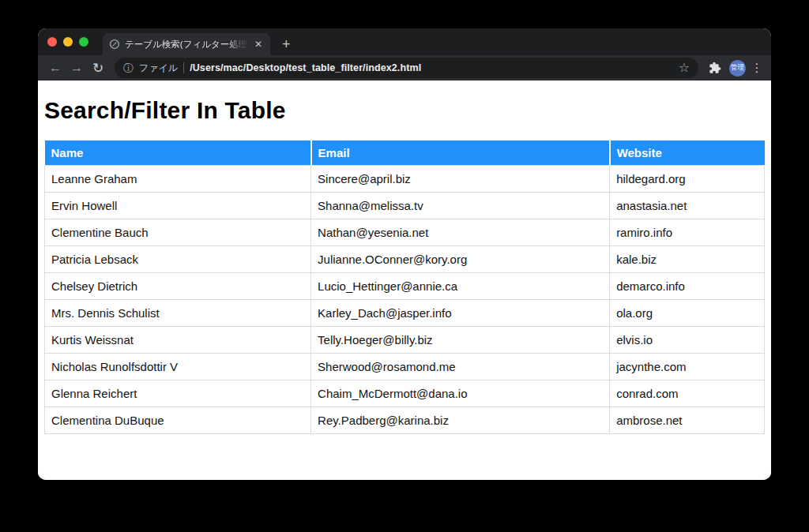 The width and height of the screenshot is (809, 532). What do you see at coordinates (461, 260) in the screenshot?
I see `cell-email: Julianne.OConner@kory.org` at bounding box center [461, 260].